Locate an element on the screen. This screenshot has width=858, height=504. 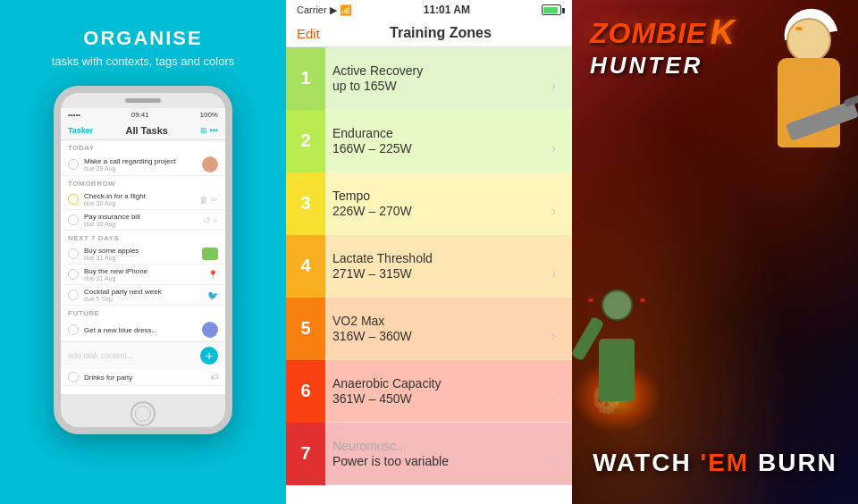
zone-row: 4Lactate Threshold271W – 315W › is located at coordinates (429, 266).